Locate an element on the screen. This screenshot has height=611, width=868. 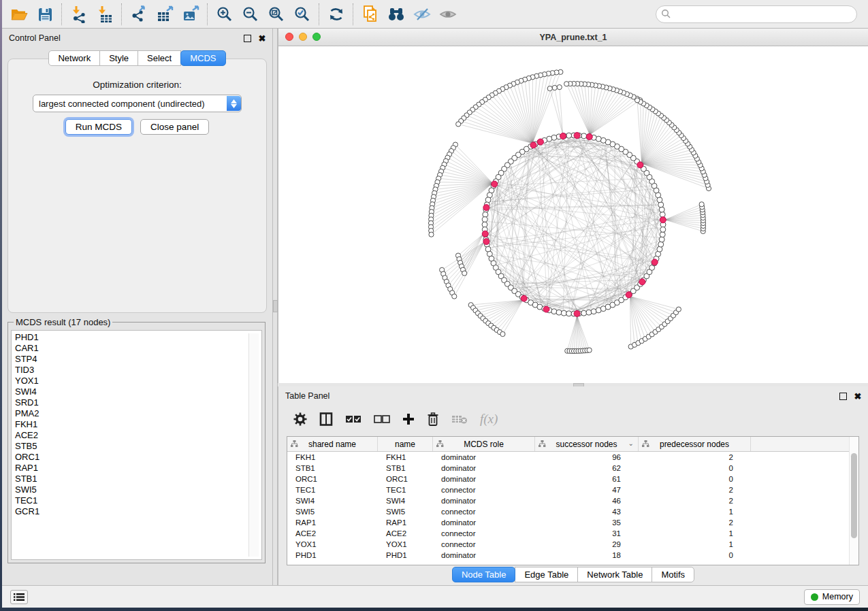
mcds-result-item: ACE2 is located at coordinates (138, 435).